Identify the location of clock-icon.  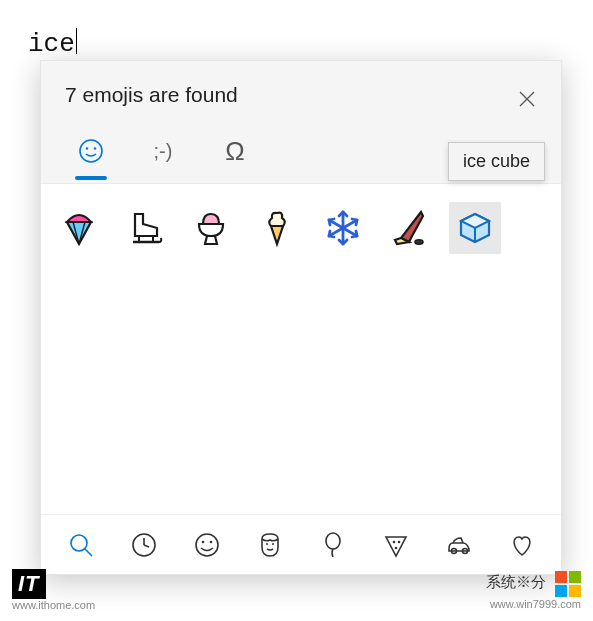
(144, 545).